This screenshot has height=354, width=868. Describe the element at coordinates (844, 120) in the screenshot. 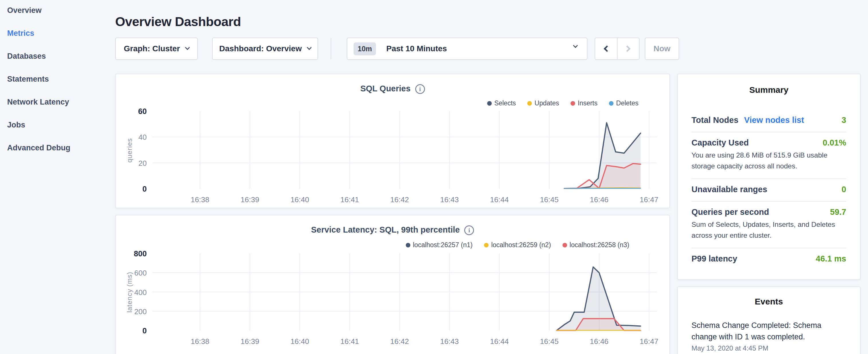

I see `summary-row-value: 3` at that location.